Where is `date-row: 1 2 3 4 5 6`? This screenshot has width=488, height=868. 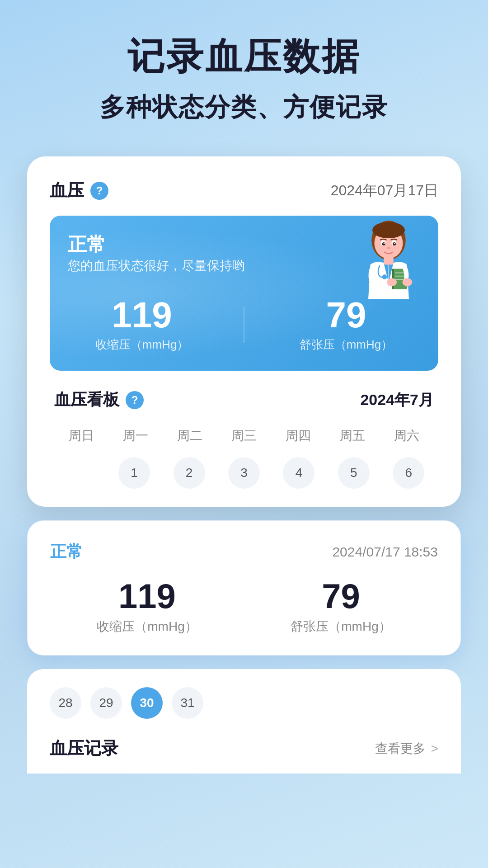
date-row: 1 2 3 4 5 6 is located at coordinates (244, 473).